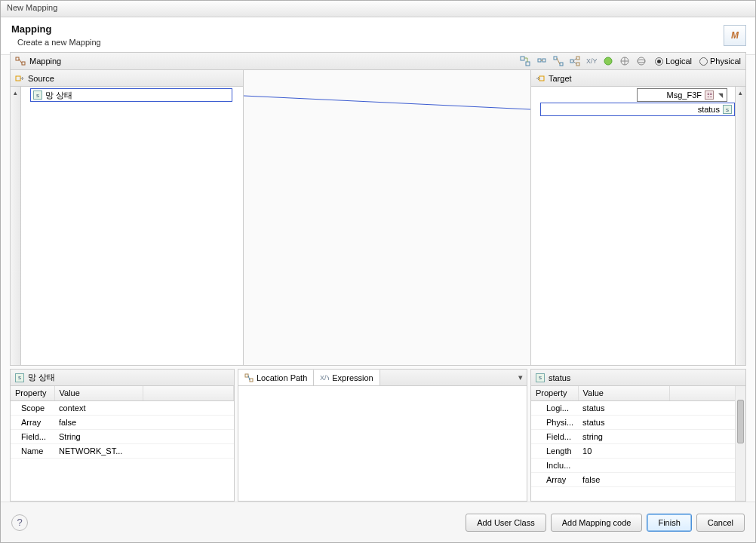  Describe the element at coordinates (383, 435) in the screenshot. I see `expression-panel: Location Path X/Y Expression ▾` at that location.